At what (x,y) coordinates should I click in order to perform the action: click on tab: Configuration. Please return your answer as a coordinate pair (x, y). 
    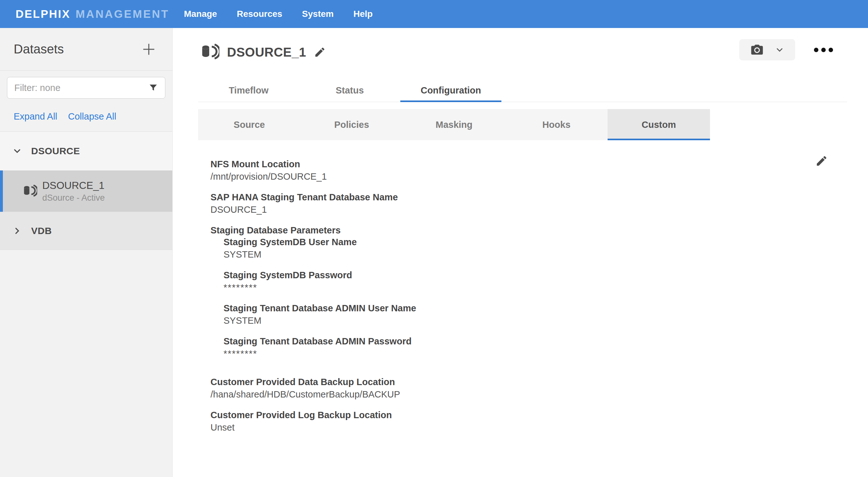
    Looking at the image, I should click on (451, 90).